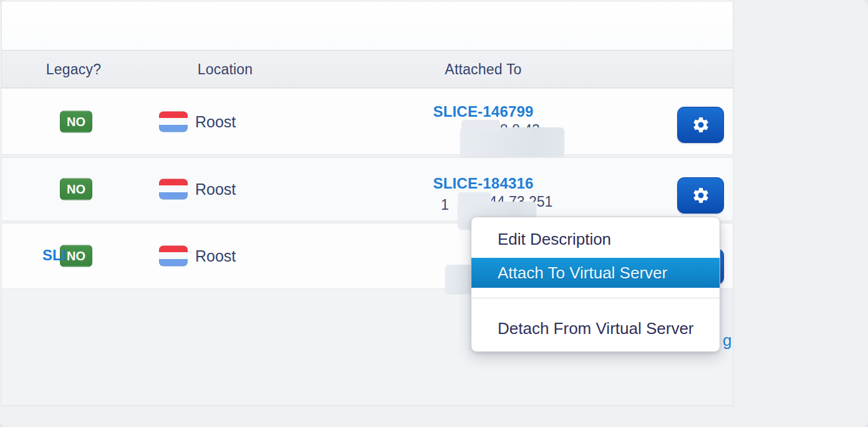 The width and height of the screenshot is (868, 427). Describe the element at coordinates (596, 325) in the screenshot. I see `menu-item-detach-from-virtual-server: Detach From Virtual Server` at that location.